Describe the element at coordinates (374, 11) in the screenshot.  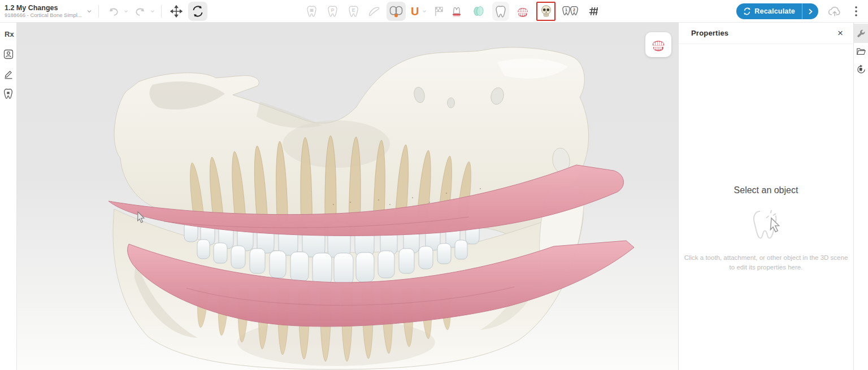
I see `bite-ramp-icon` at that location.